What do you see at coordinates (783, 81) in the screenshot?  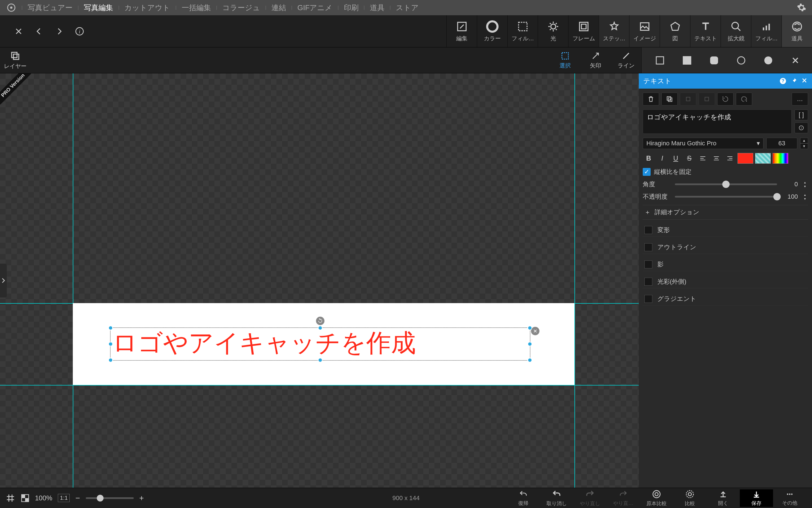 I see `help-icon: ?` at bounding box center [783, 81].